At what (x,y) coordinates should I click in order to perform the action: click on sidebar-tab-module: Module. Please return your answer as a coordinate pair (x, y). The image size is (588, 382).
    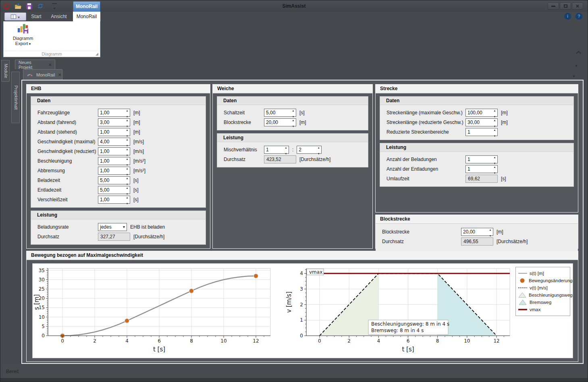
    Looking at the image, I should click on (6, 71).